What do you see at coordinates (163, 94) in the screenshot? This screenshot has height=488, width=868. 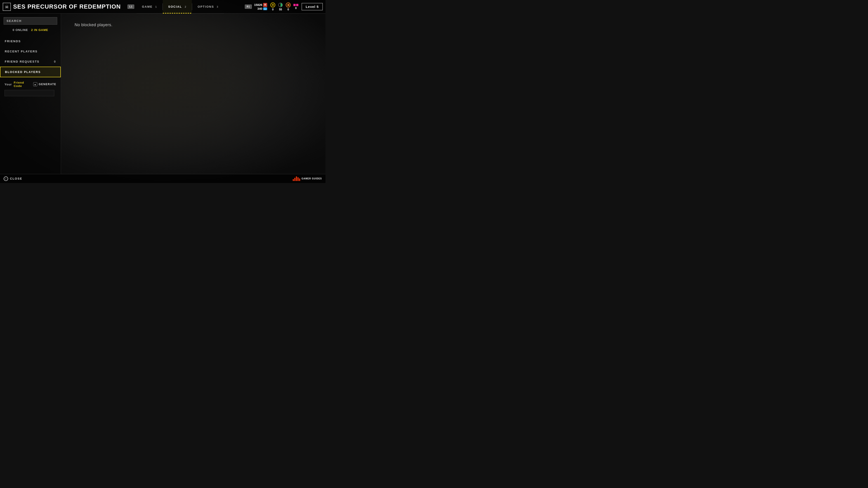 I see `main-content: SEARCH 0 ONLINE 2 IN GAME FRIENDS RECENT…` at bounding box center [163, 94].